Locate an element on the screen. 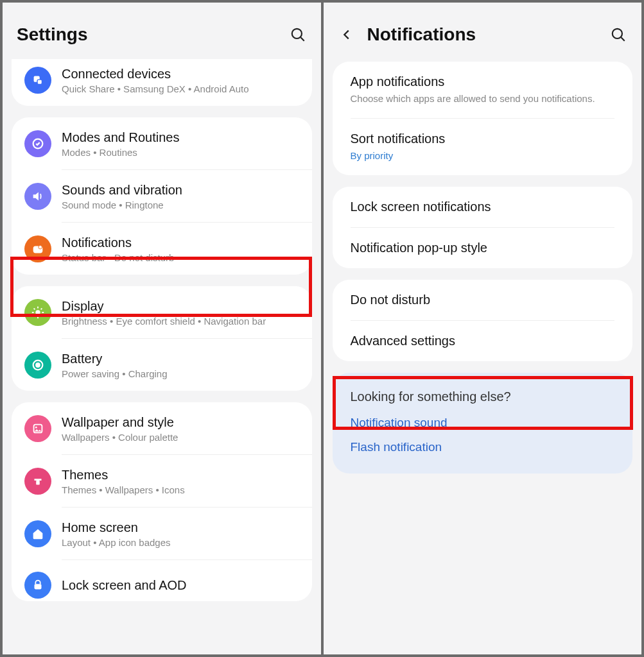 The image size is (644, 657). item-title: Modes and Routines is located at coordinates (180, 137).